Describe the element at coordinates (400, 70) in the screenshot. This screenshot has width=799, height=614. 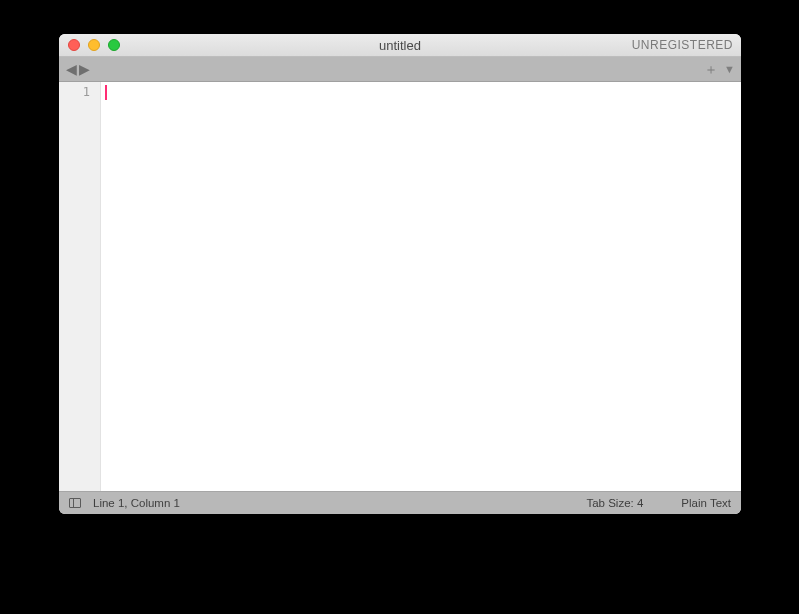
I see `tab-bar: ◀ ▶ ＋ ▼` at that location.